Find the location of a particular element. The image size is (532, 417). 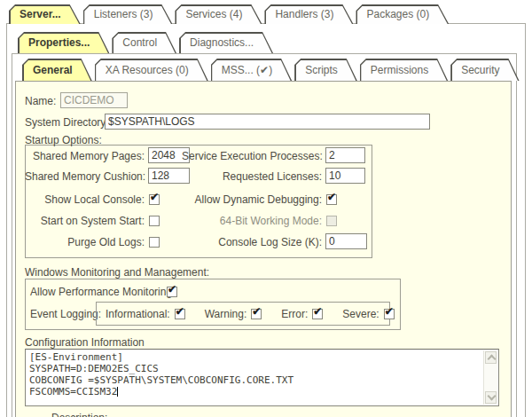

purge-old-logs-checkbox is located at coordinates (154, 242).